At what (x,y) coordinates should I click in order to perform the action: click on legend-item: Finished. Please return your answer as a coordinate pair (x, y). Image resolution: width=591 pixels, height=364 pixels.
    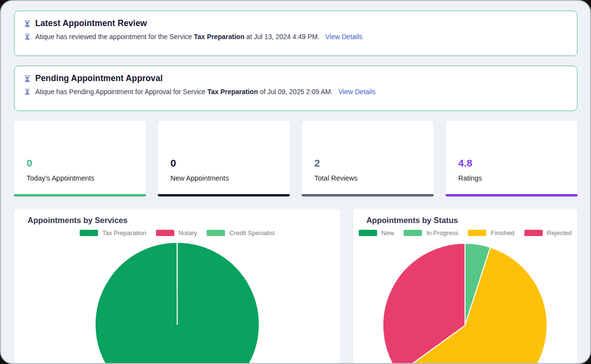
    Looking at the image, I should click on (491, 233).